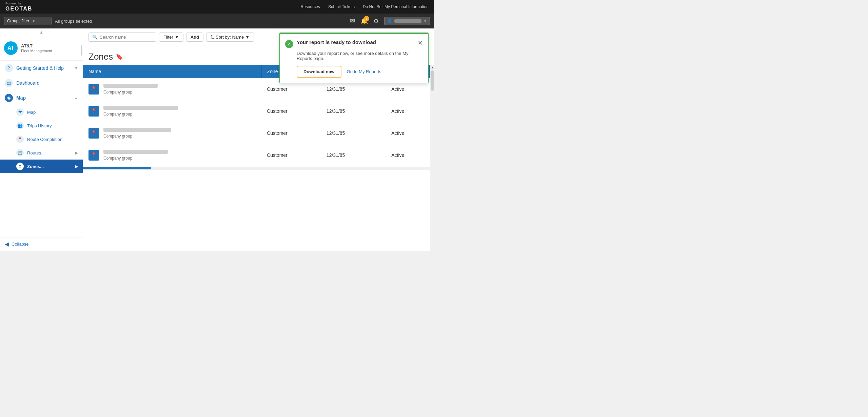 The height and width of the screenshot is (417, 868). Describe the element at coordinates (76, 98) in the screenshot. I see `map-chevron-icon: ▲` at that location.